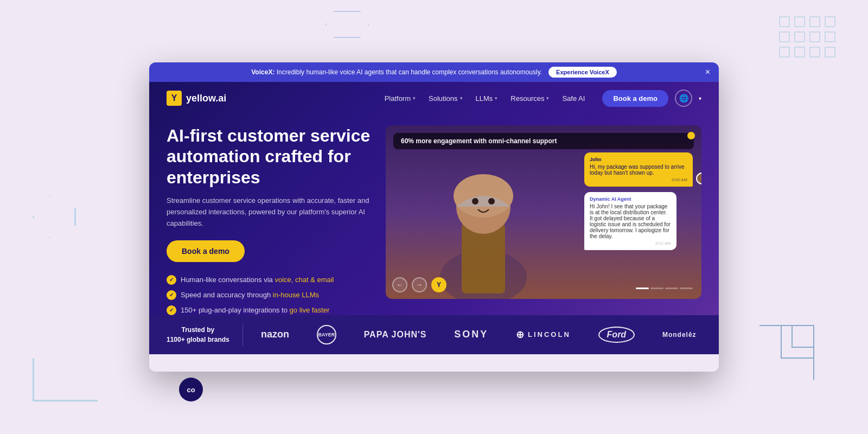  I want to click on agent-time: 3:01 AM, so click(630, 243).